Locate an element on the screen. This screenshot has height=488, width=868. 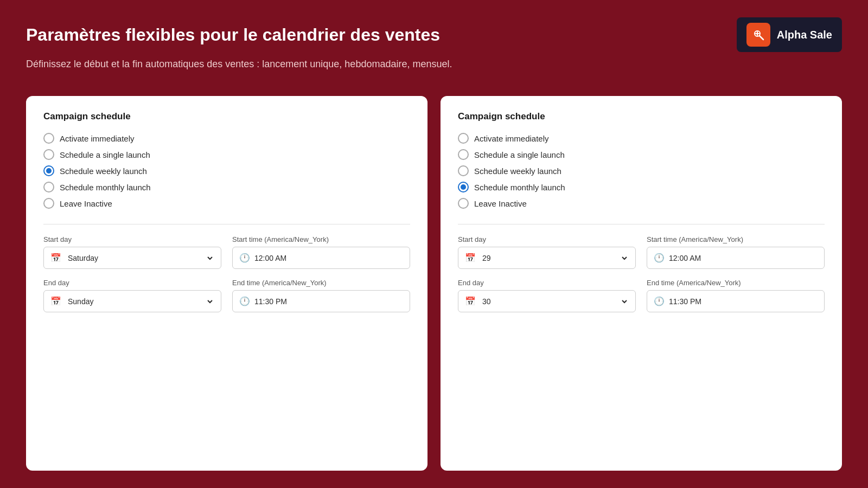
calendar-icon-start-left: 📅 is located at coordinates (56, 258).